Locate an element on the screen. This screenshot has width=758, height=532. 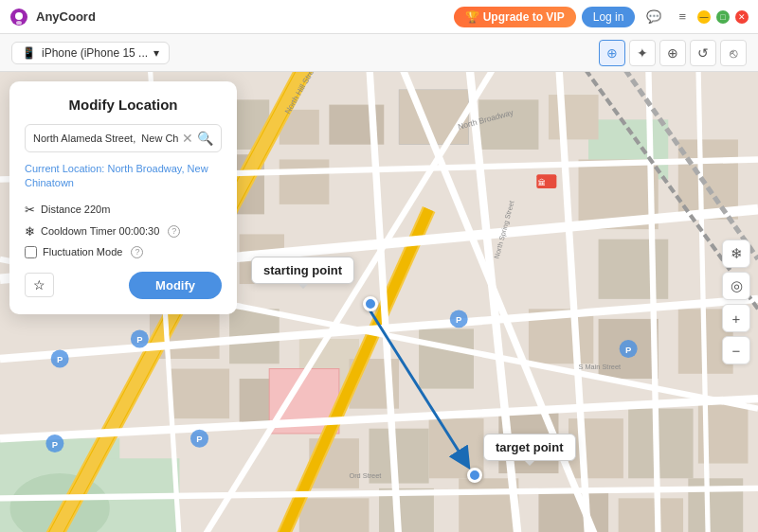
modify-button: Modify is located at coordinates (175, 286).